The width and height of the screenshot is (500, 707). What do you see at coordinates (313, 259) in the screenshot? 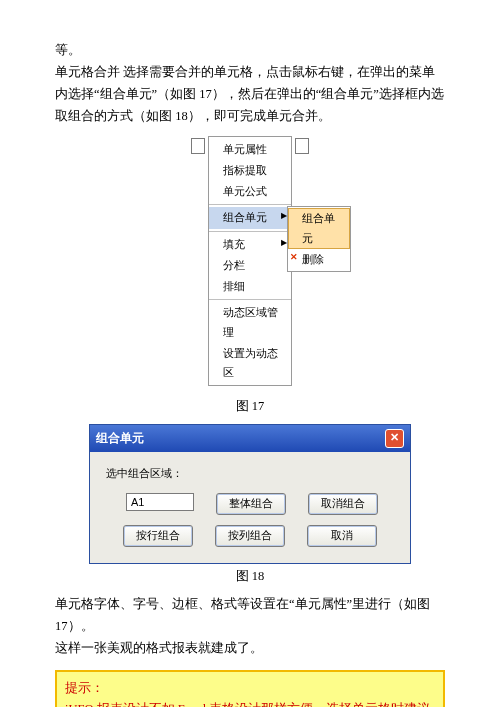
I see `submenu-label: 删除` at bounding box center [313, 259].